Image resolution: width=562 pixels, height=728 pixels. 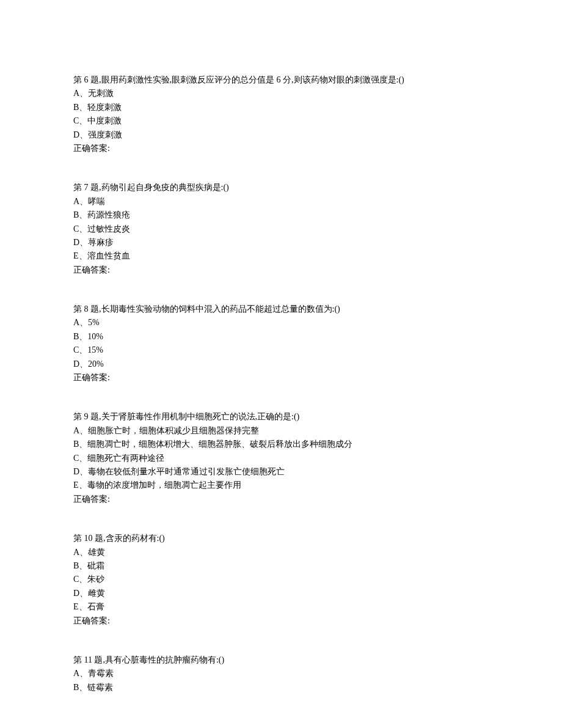 What do you see at coordinates (281, 674) in the screenshot?
I see `question-option: A、青霉素` at bounding box center [281, 674].